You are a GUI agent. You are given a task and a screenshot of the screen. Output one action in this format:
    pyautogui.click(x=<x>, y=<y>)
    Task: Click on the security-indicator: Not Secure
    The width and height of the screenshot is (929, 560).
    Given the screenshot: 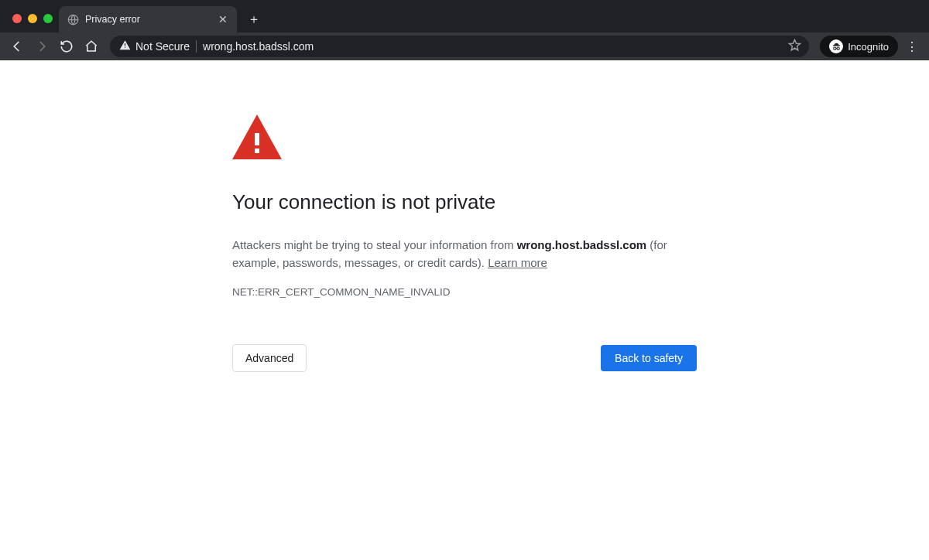 What is the action you would take?
    pyautogui.click(x=155, y=46)
    